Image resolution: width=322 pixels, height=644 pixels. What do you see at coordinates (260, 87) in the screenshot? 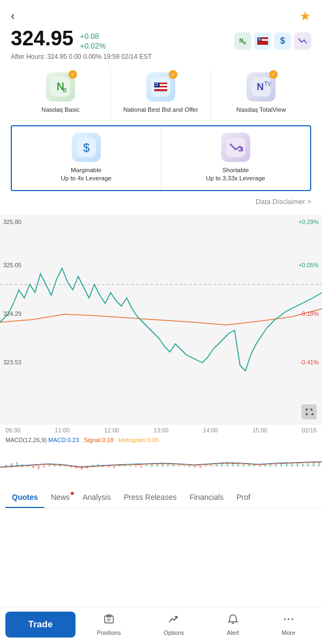
I see `svg-text: N` at bounding box center [260, 87].